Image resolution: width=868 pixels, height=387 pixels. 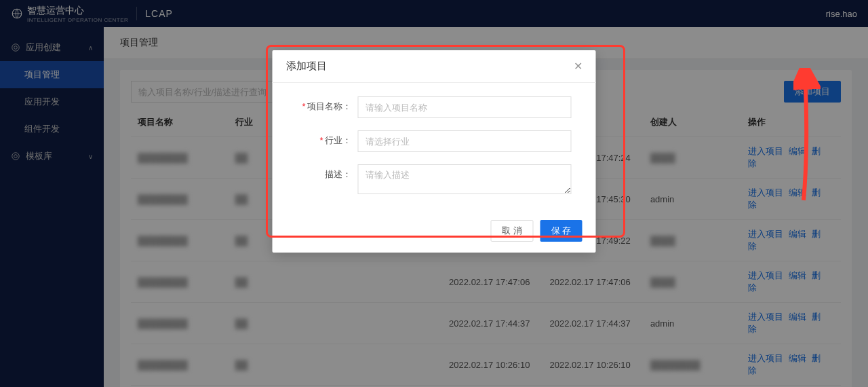 I want to click on label-description: 描述：, so click(x=324, y=172).